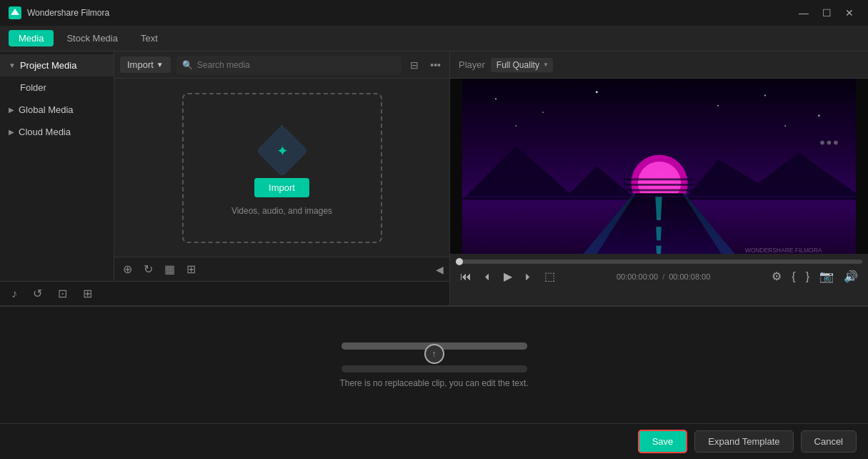 The width and height of the screenshot is (868, 459). What do you see at coordinates (434, 369) in the screenshot?
I see `timeline-bar-2-wrap` at bounding box center [434, 369].